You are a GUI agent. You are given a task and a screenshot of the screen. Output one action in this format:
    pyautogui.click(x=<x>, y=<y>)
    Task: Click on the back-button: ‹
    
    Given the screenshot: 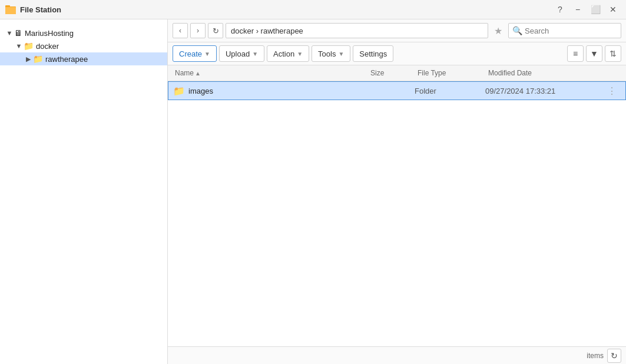 What is the action you would take?
    pyautogui.click(x=180, y=31)
    